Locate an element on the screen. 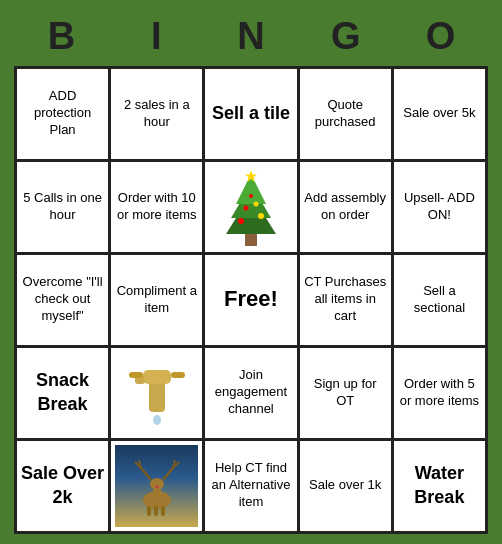 This screenshot has width=502, height=544. bingo-letter-g: G is located at coordinates (346, 36).